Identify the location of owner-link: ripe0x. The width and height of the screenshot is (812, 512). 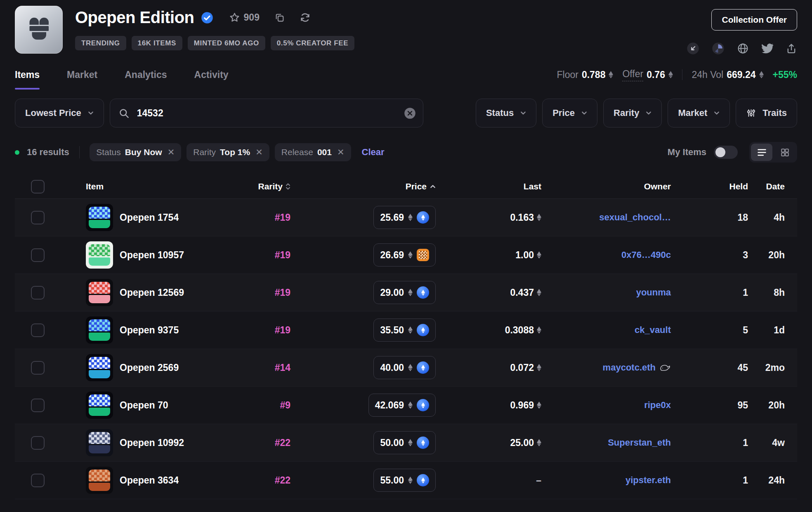
(658, 405).